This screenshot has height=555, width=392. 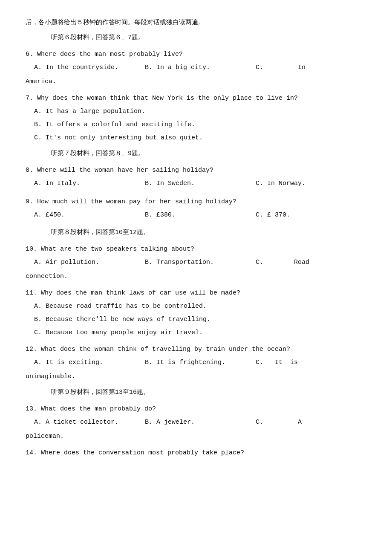 I want to click on q9-option-b: B. £380., so click(x=200, y=215).